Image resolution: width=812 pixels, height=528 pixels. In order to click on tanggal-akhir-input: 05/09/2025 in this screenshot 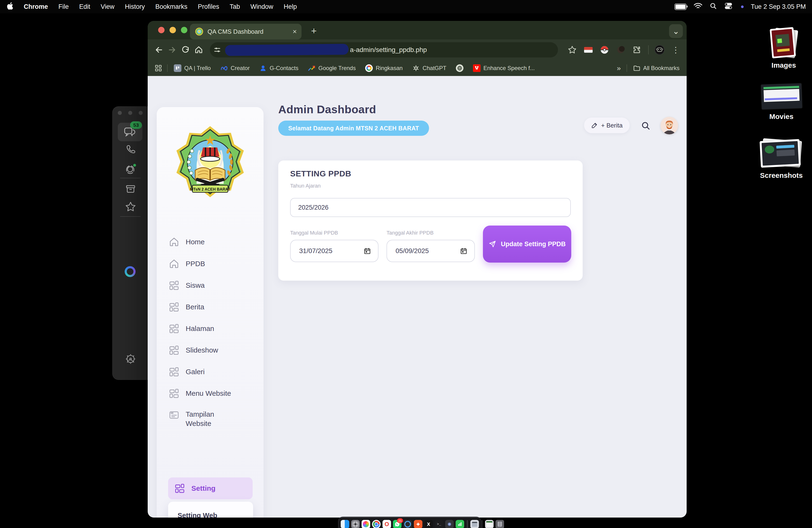, I will do `click(431, 251)`.